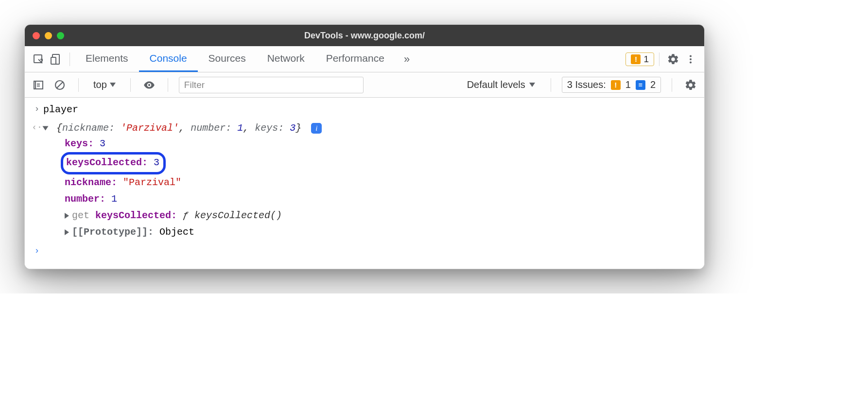 The height and width of the screenshot is (414, 868). I want to click on filter-input, so click(271, 85).